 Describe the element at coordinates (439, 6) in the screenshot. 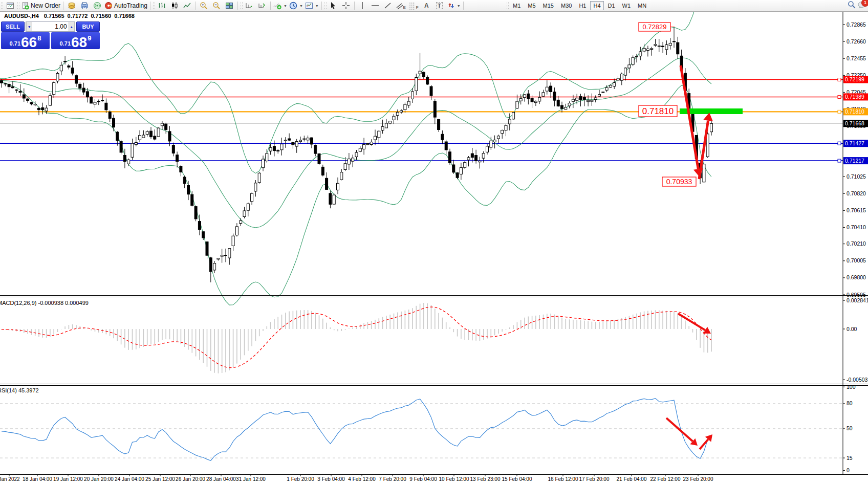

I see `text-label-icon: T` at that location.